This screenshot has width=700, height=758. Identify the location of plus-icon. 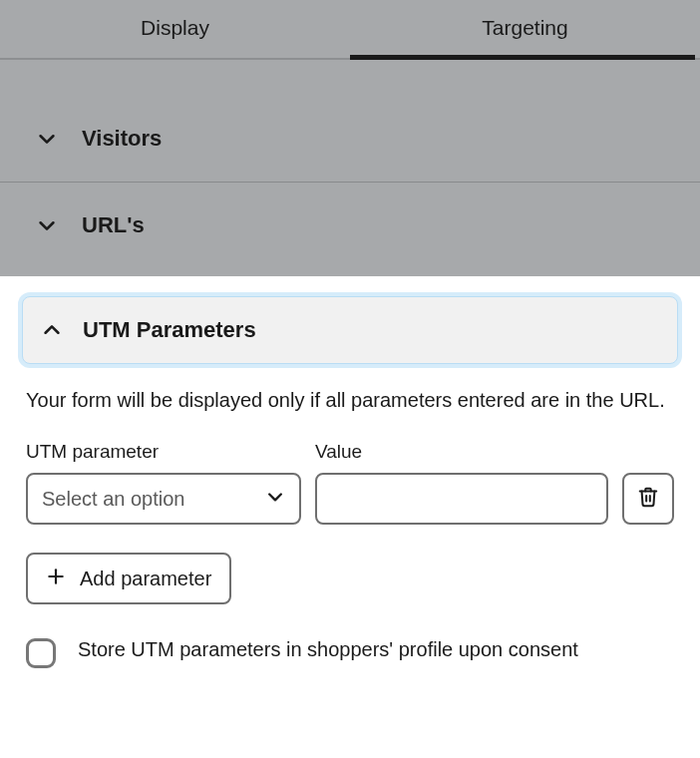
(56, 578).